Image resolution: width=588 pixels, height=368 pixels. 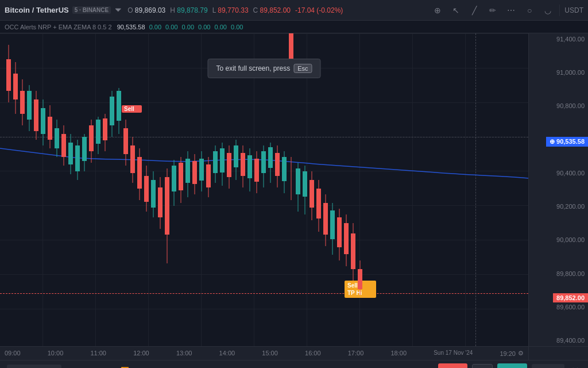 What do you see at coordinates (474, 10) in the screenshot?
I see `line-tool-icon: ╱` at bounding box center [474, 10].